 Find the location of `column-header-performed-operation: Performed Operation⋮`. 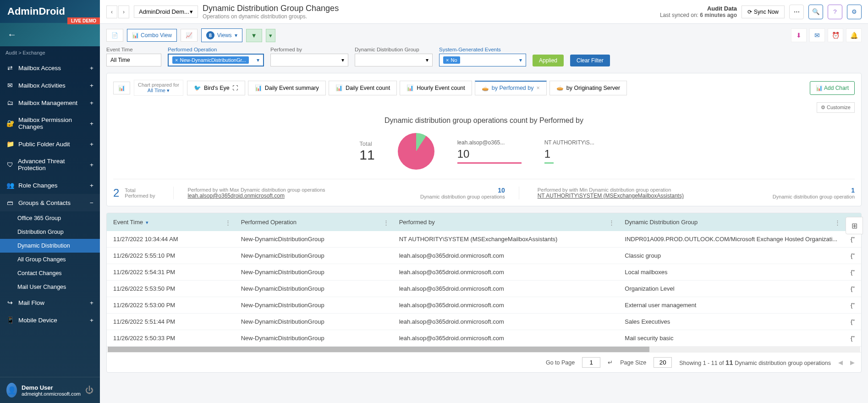

column-header-performed-operation: Performed Operation⋮ is located at coordinates (313, 222).